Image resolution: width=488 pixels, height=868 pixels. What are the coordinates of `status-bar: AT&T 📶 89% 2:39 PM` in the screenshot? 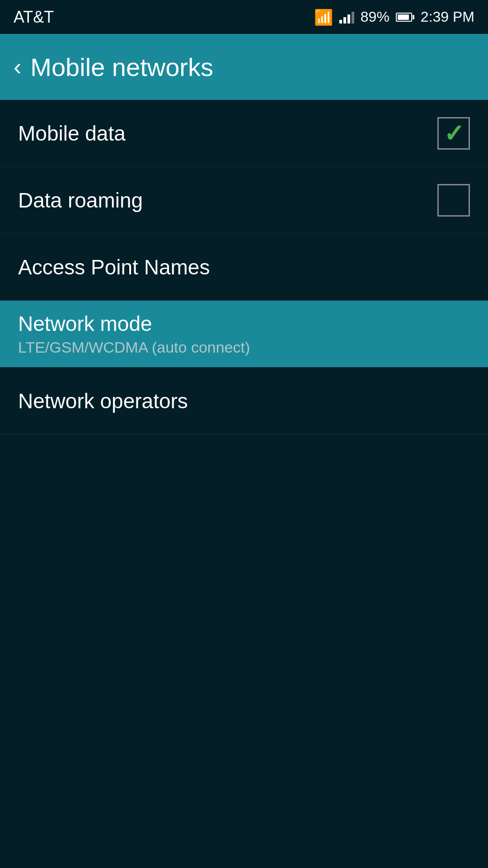 It's located at (244, 17).